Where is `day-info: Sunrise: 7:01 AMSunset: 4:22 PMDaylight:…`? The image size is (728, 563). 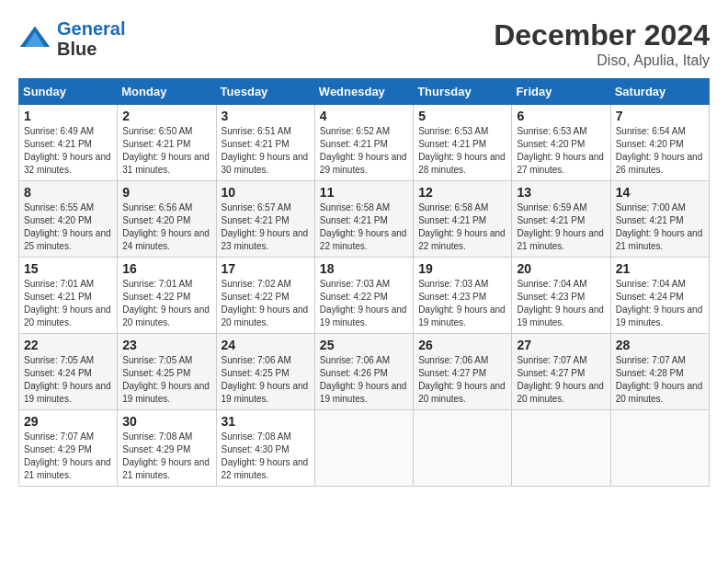 day-info: Sunrise: 7:01 AMSunset: 4:22 PMDaylight:… is located at coordinates (166, 304).